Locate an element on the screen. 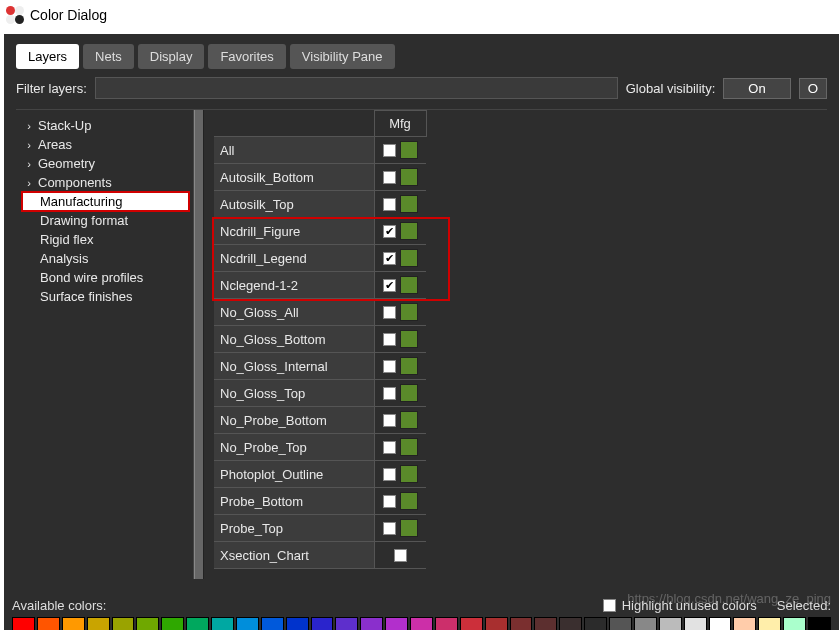  tree-item-components: ›Components is located at coordinates (106, 182).